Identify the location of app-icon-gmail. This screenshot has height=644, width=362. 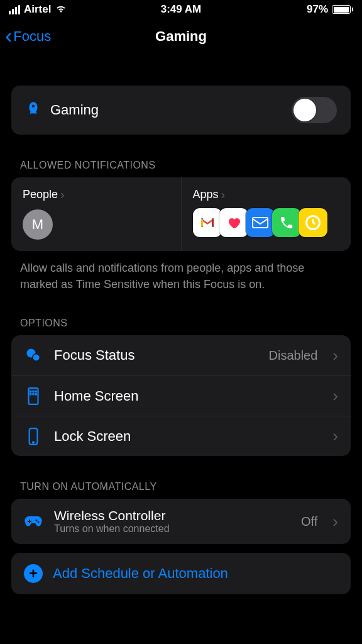
(207, 223).